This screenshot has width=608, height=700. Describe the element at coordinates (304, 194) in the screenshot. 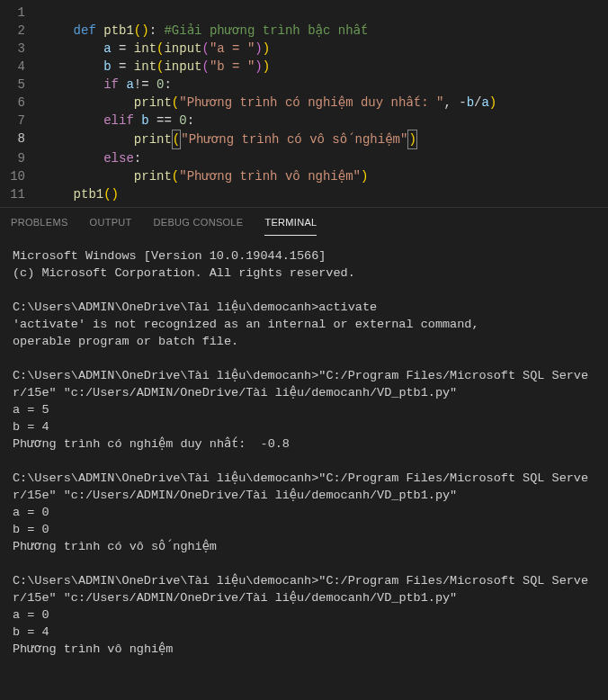

I see `code-line: 11 ptb1()` at that location.